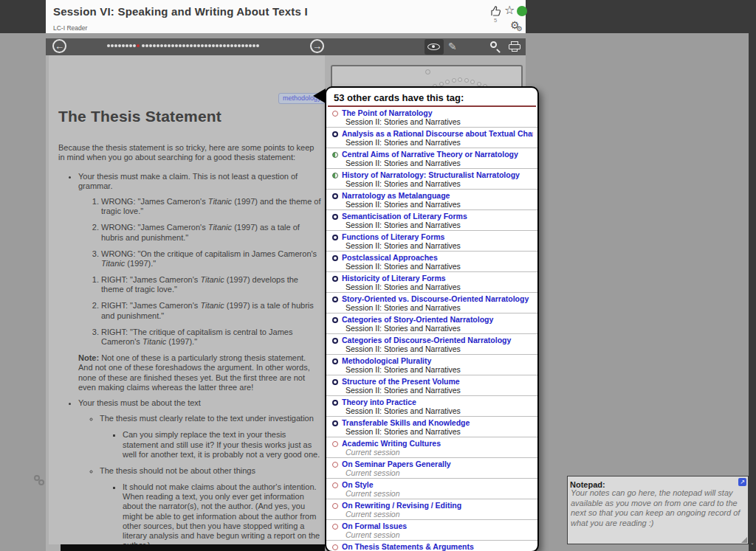 This screenshot has width=756, height=551. What do you see at coordinates (434, 47) in the screenshot?
I see `view-mode-button` at bounding box center [434, 47].